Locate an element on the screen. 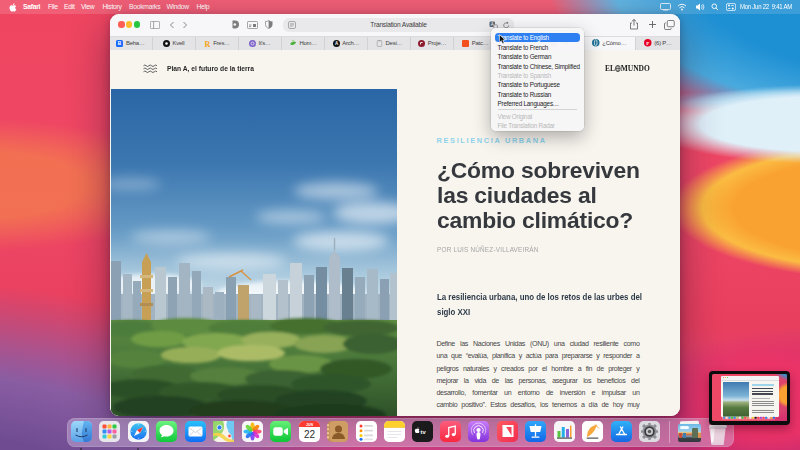 This screenshot has height=450, width=800. svg-text: tv is located at coordinates (423, 431).